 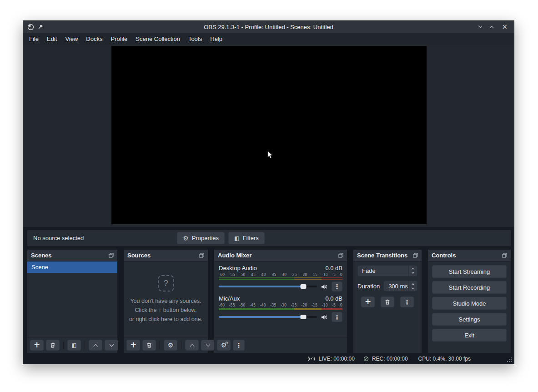 What do you see at coordinates (158, 39) in the screenshot?
I see `menu-item-scene-collection: Scene Collection` at bounding box center [158, 39].